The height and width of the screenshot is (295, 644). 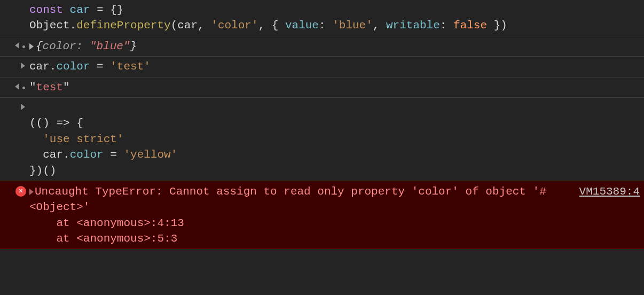 I want to click on string-yellow: 'yellow', so click(x=151, y=155).